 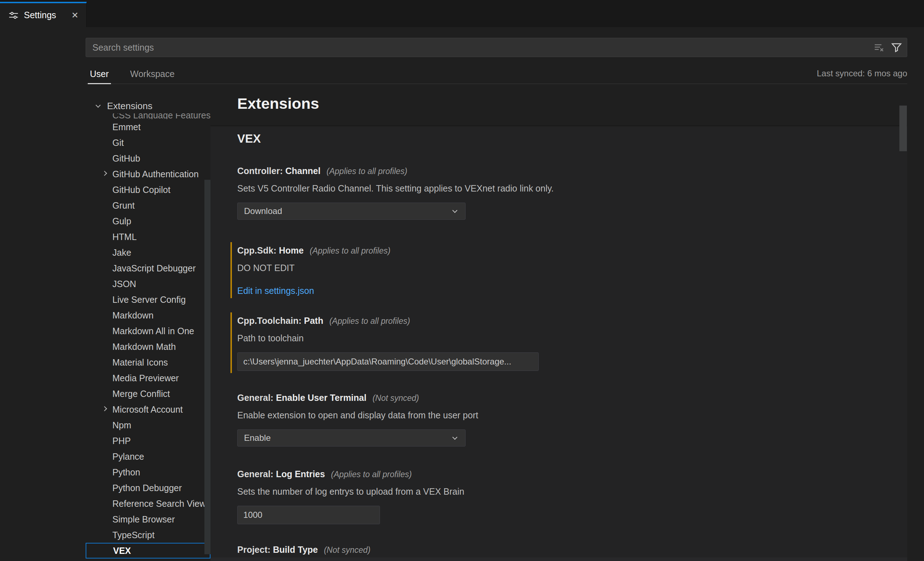 I want to click on toc-root-extensions: Extensions, so click(x=148, y=106).